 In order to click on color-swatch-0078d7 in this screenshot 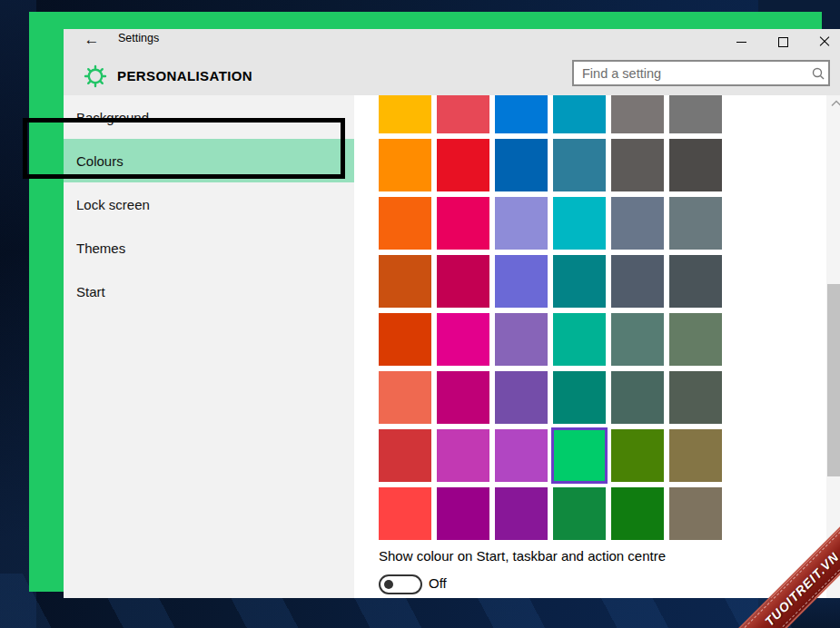, I will do `click(521, 114)`.